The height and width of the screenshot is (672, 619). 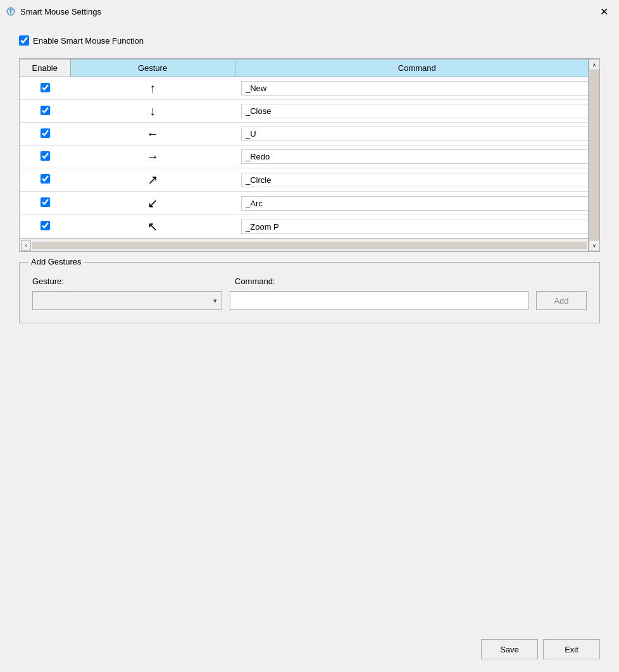 What do you see at coordinates (45, 68) in the screenshot?
I see `header-enable: Enable` at bounding box center [45, 68].